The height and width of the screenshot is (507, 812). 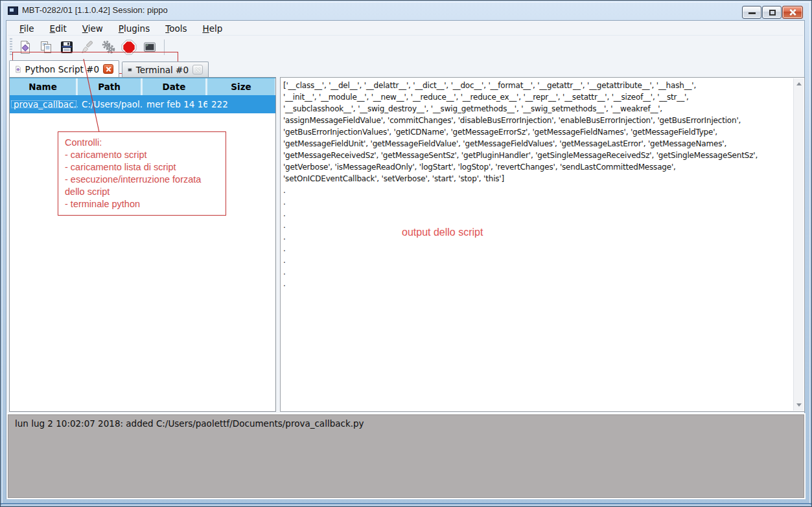 What do you see at coordinates (108, 47) in the screenshot?
I see `gears-icon` at bounding box center [108, 47].